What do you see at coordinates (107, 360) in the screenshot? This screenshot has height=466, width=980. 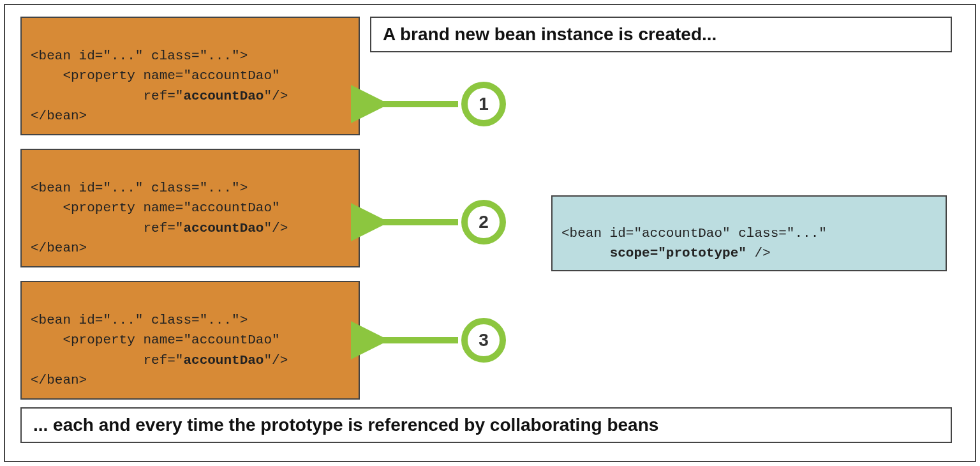 I see `bean3-l3p: ref="` at bounding box center [107, 360].